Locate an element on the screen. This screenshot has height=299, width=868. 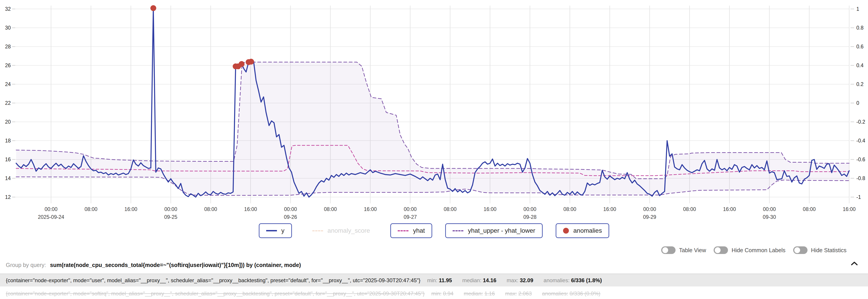
svg-text: 24 is located at coordinates (8, 84).